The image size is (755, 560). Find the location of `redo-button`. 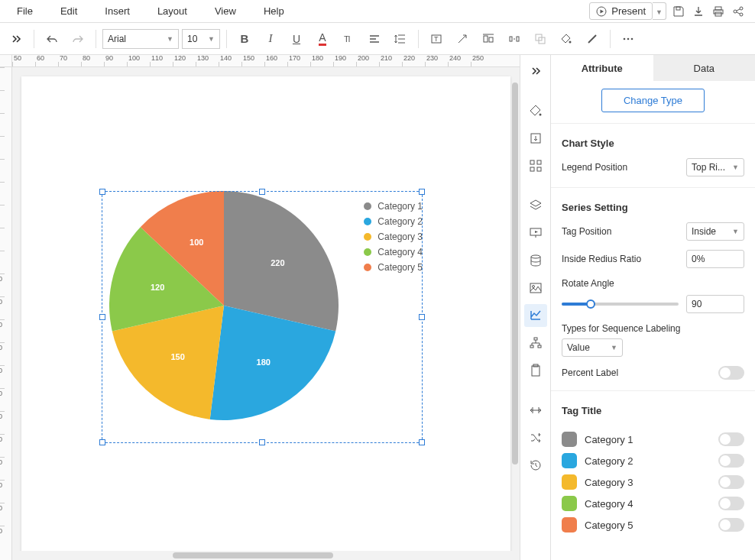

redo-button is located at coordinates (78, 39).